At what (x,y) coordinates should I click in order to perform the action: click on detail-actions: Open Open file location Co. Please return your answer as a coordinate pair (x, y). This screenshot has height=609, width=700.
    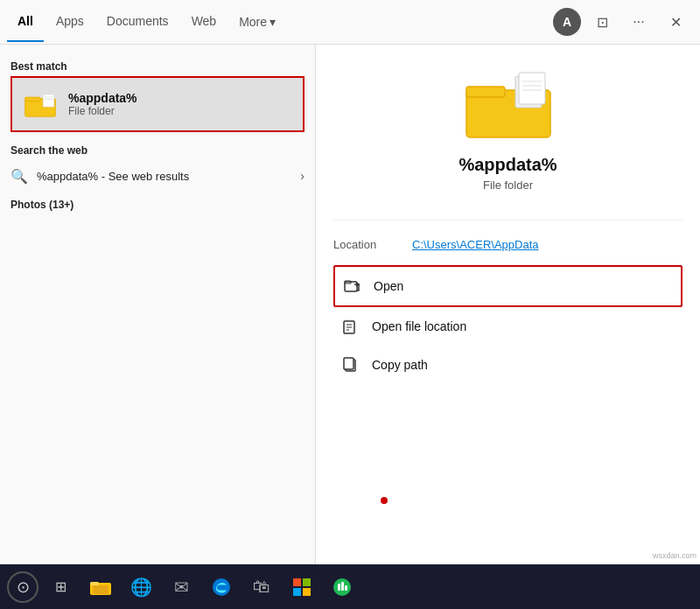
    Looking at the image, I should click on (508, 325).